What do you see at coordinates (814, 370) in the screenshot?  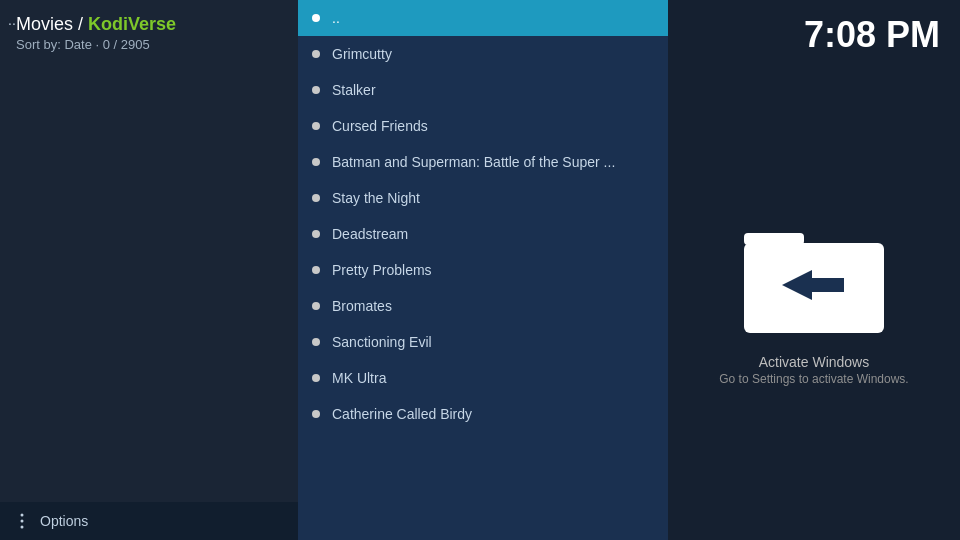 I see `activate-windows-text: Activate Windows Go to Settings to activ…` at bounding box center [814, 370].